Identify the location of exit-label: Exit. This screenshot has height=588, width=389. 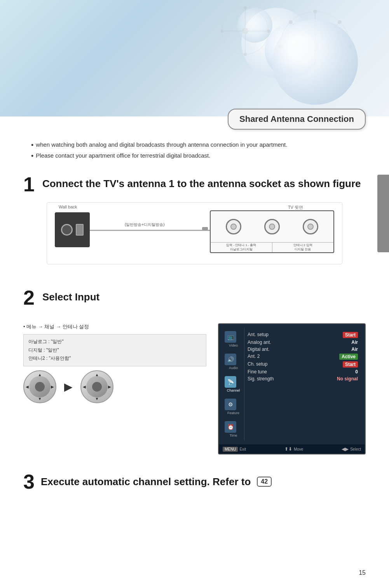
(242, 449).